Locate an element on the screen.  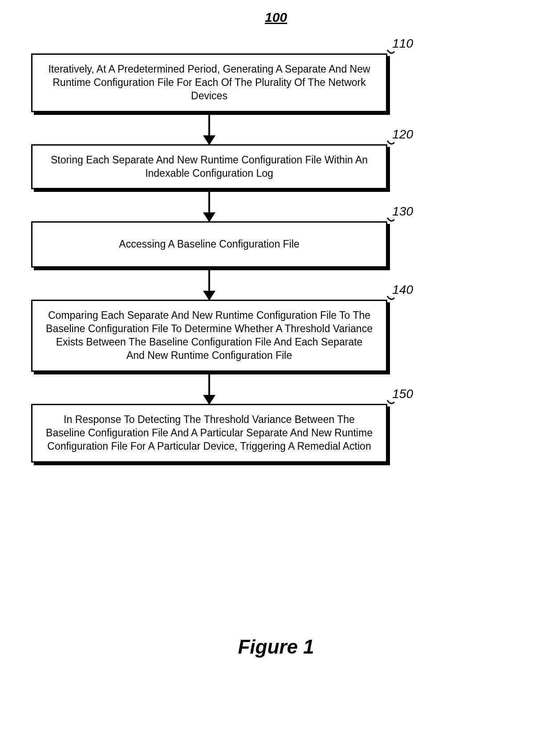
step-text: Accessing A Baseline Configuration File is located at coordinates (209, 244).